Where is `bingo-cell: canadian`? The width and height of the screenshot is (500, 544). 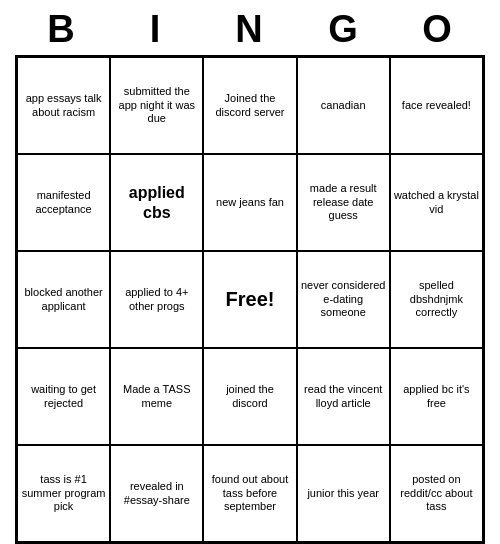
bingo-cell: canadian is located at coordinates (344, 106).